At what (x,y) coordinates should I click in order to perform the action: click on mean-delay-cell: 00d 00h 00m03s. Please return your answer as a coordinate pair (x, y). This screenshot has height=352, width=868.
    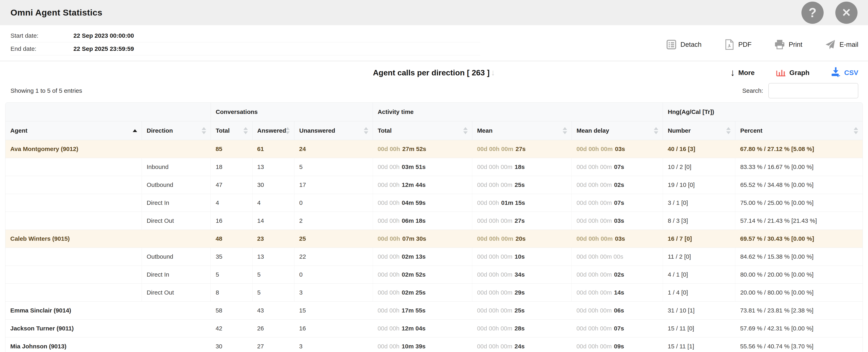
    Looking at the image, I should click on (617, 239).